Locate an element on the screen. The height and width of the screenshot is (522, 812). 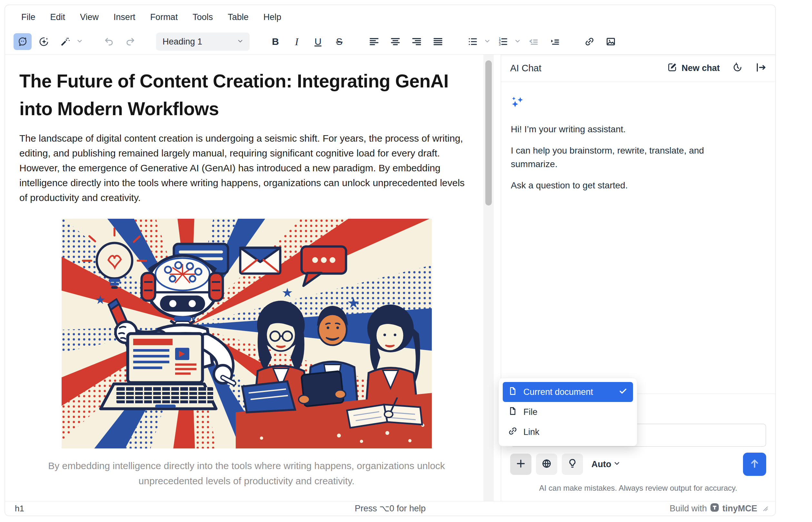
bullet-list-icon is located at coordinates (473, 42).